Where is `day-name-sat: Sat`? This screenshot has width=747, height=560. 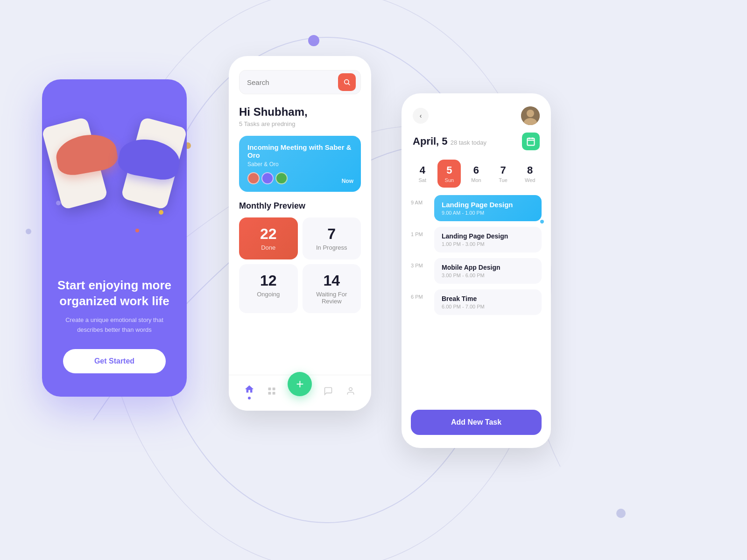
day-name-sat: Sat is located at coordinates (423, 180).